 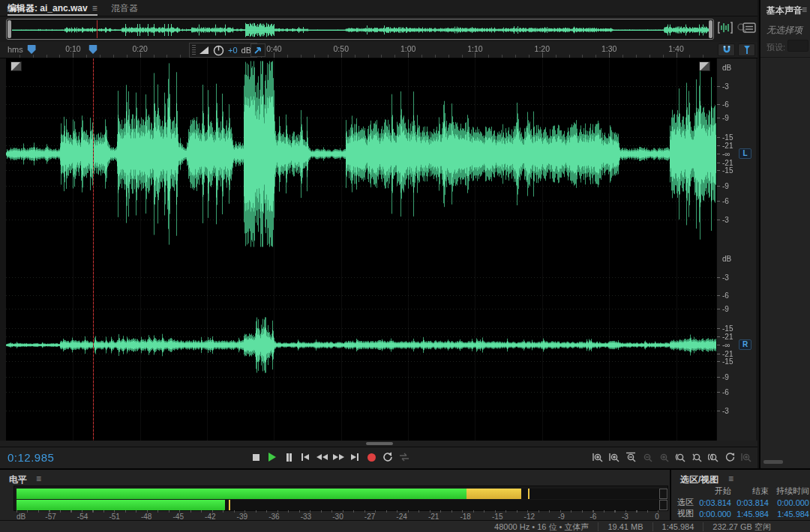 What do you see at coordinates (726, 49) in the screenshot?
I see `snap-toggle-button` at bounding box center [726, 49].